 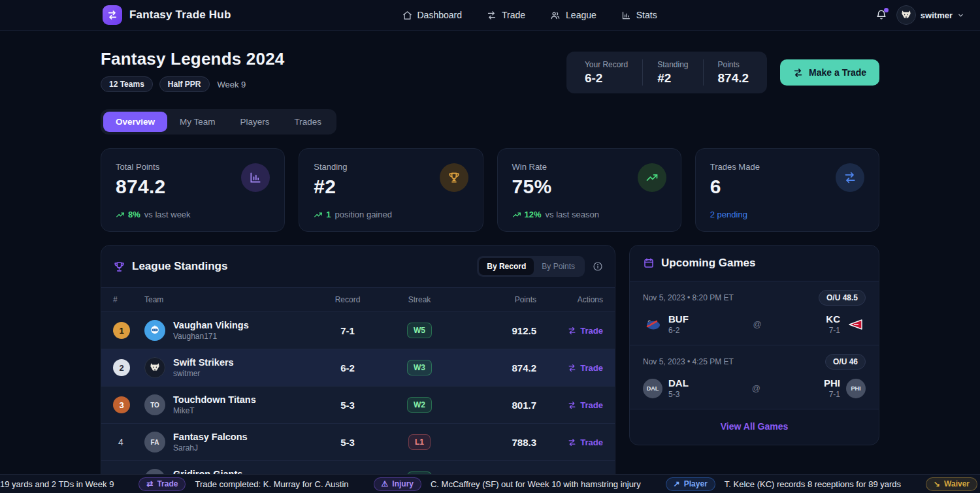 I want to click on nav-dashboard: Dashboard, so click(x=433, y=15).